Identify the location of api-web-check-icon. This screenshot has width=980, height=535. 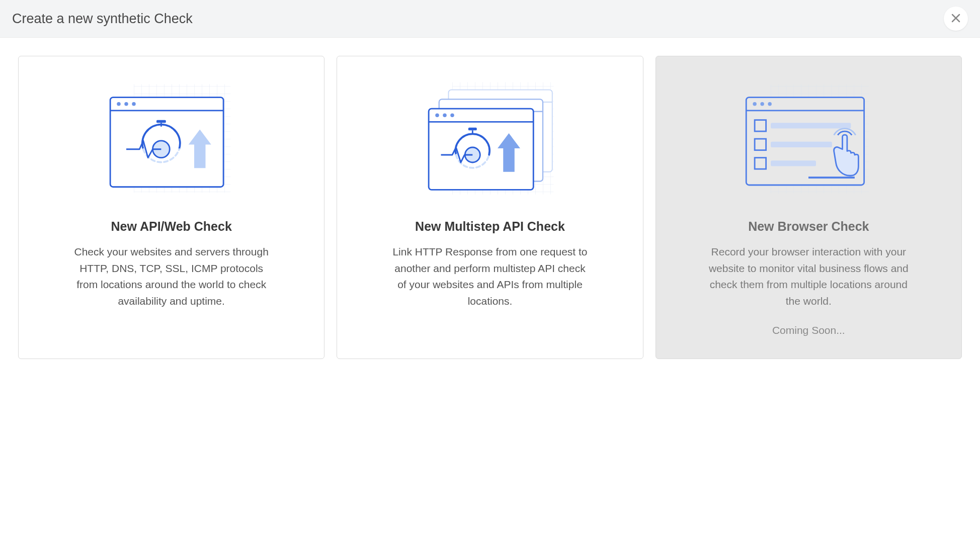
(172, 140).